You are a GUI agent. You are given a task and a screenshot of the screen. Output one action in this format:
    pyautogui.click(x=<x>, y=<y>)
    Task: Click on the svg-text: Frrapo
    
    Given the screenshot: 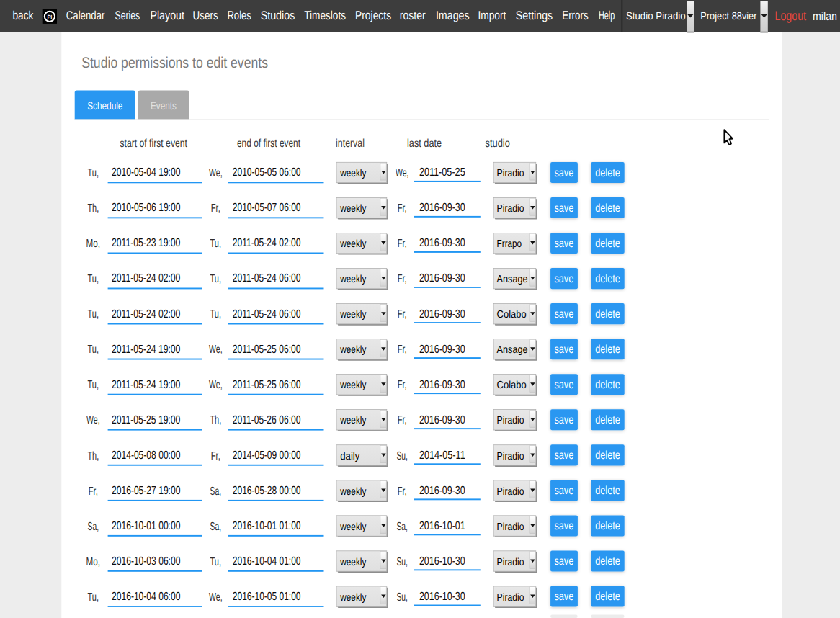 What is the action you would take?
    pyautogui.click(x=510, y=244)
    